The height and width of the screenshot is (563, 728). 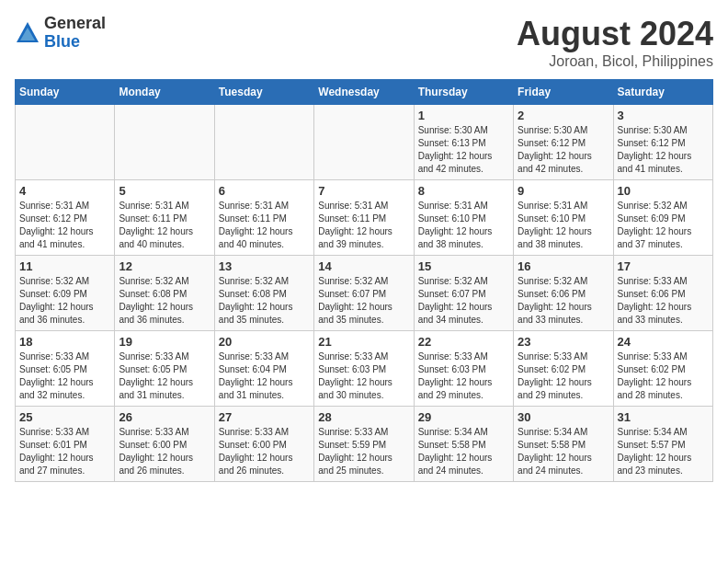 What do you see at coordinates (265, 267) in the screenshot?
I see `day-number: 13` at bounding box center [265, 267].